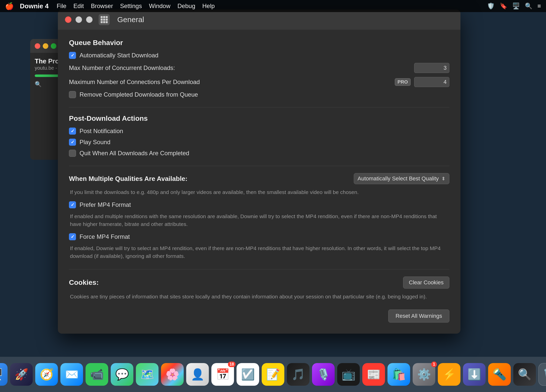  I want to click on appstore-icon: 🛍️, so click(399, 374).